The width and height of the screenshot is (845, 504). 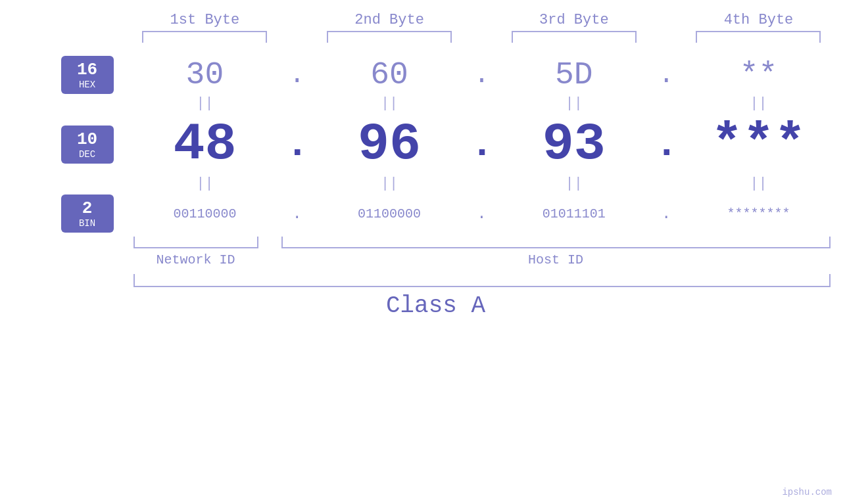 What do you see at coordinates (574, 37) in the screenshot?
I see `bracket3` at bounding box center [574, 37].